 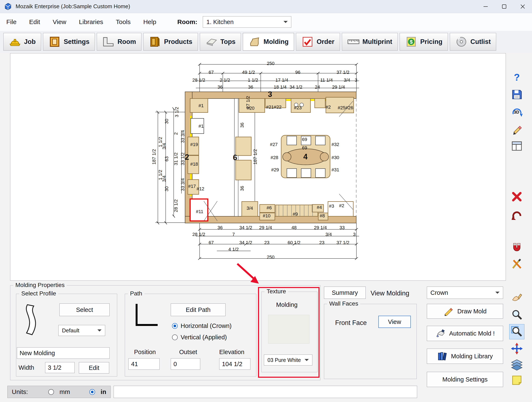 I want to click on save-button, so click(x=517, y=94).